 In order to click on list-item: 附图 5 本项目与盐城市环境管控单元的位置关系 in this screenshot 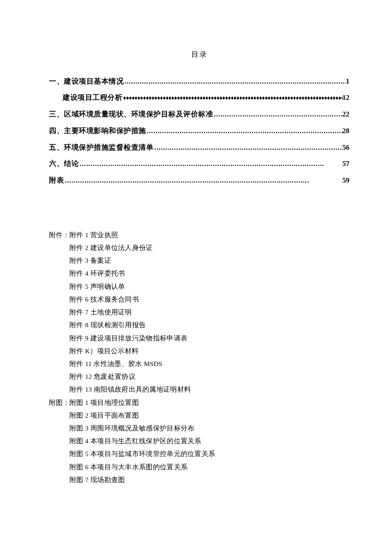, I will do `click(199, 454)`.